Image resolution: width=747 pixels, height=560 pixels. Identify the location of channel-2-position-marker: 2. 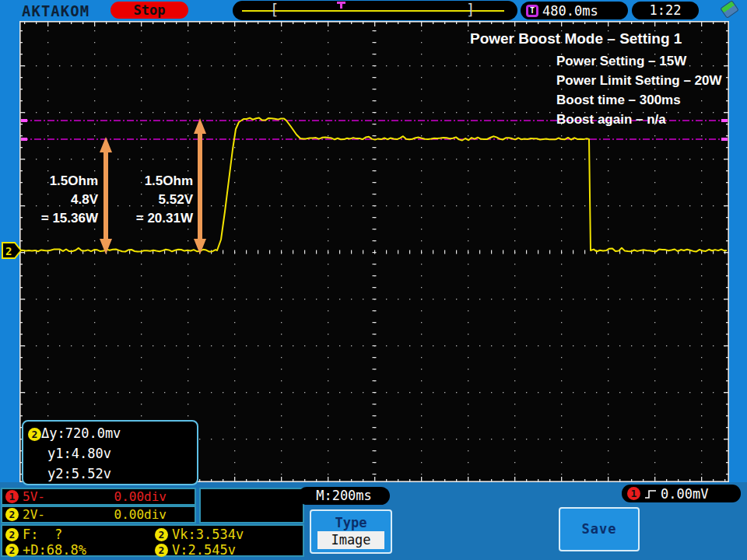
(12, 250).